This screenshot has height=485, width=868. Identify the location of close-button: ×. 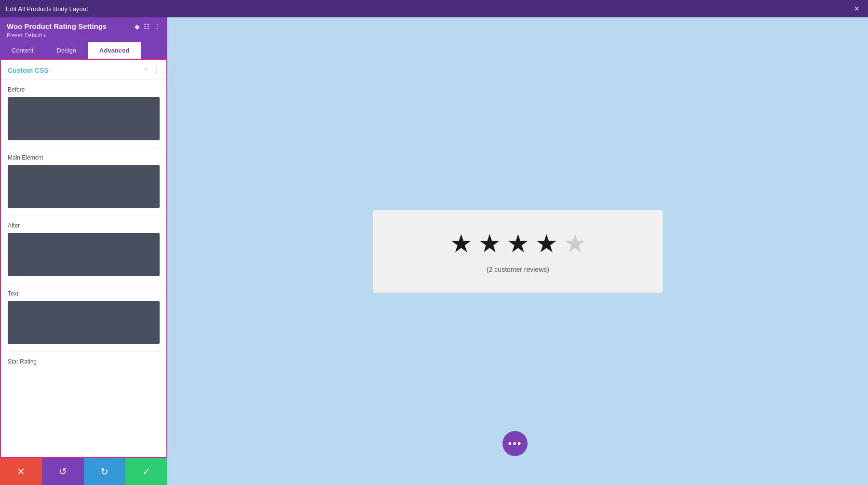
(856, 9).